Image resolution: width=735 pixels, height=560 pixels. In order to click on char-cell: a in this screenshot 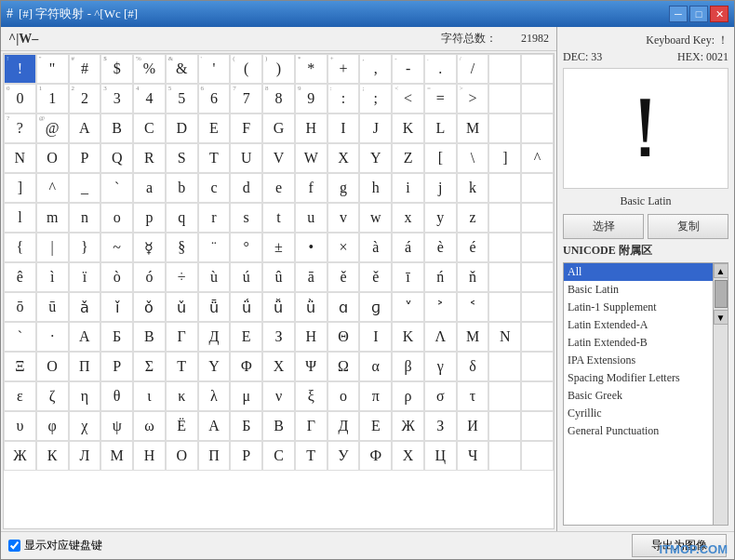, I will do `click(149, 188)`.